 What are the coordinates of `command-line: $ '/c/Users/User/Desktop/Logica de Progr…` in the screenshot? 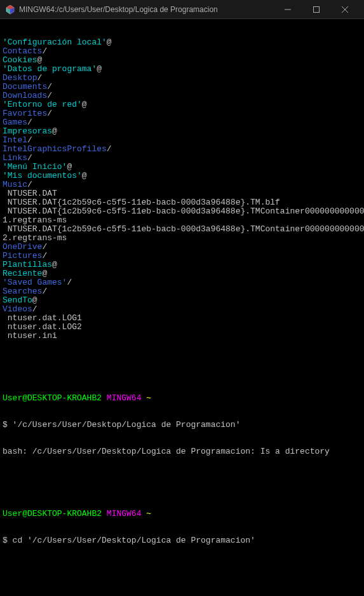 It's located at (182, 425).